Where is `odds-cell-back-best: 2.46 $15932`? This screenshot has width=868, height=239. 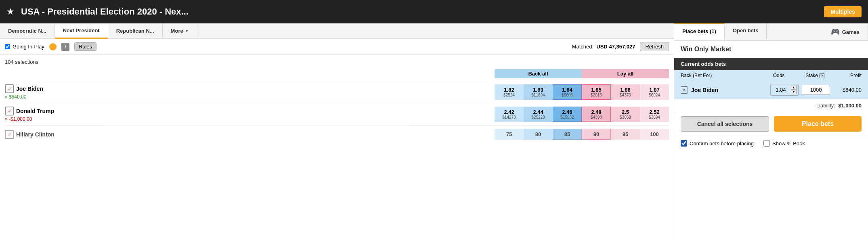 odds-cell-back-best: 2.46 $15932 is located at coordinates (567, 114).